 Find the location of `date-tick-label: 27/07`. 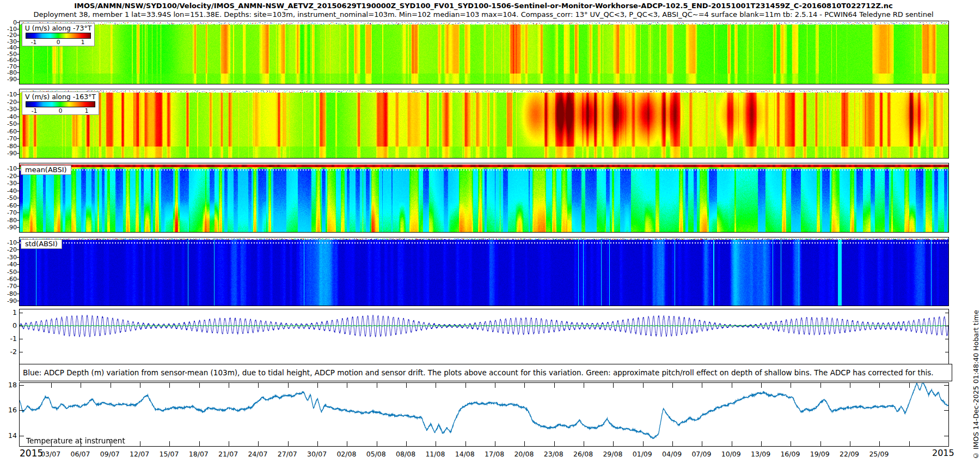

date-tick-label: 27/07 is located at coordinates (287, 454).